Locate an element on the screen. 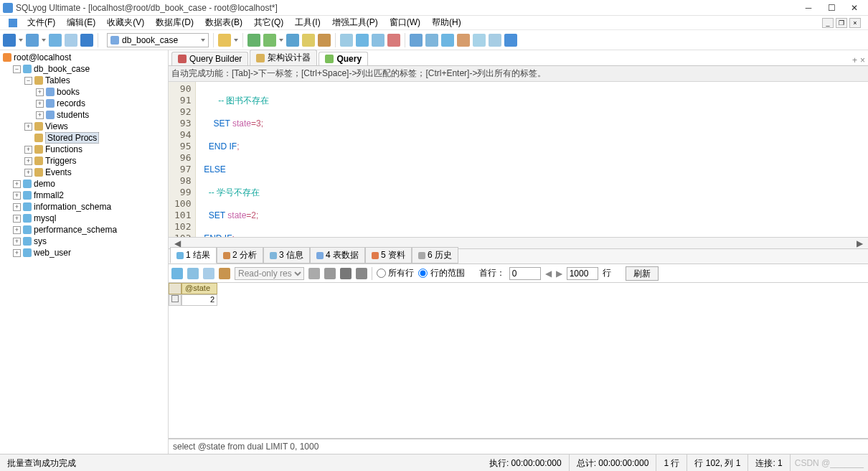 Image resolution: width=868 pixels, height=471 pixels. mdi-restore: ❐ is located at coordinates (841, 23).